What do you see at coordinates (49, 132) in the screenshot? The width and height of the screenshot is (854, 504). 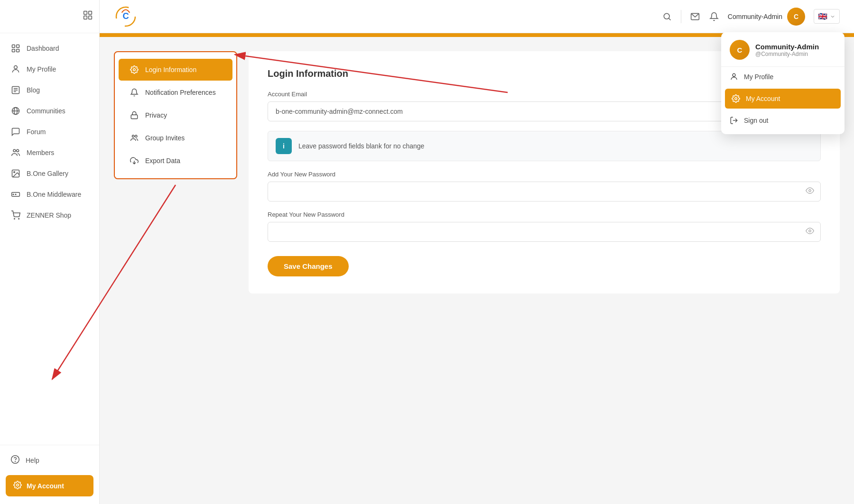 I see `sidebar-item-forum: Forum` at bounding box center [49, 132].